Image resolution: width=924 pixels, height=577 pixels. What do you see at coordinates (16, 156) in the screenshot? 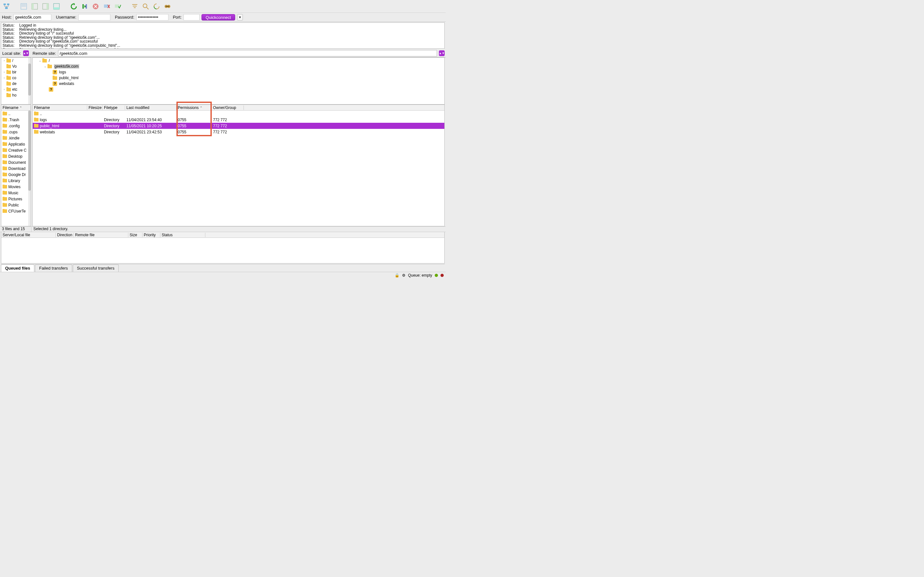
I see `list-item: Desktop` at bounding box center [16, 156].